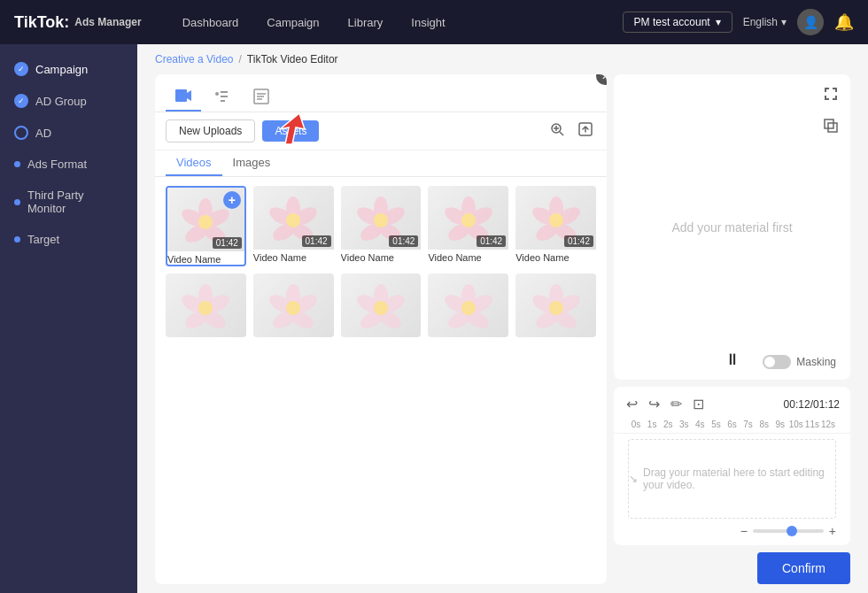  I want to click on video-thumb-2: 01:42 Video Name, so click(294, 227).